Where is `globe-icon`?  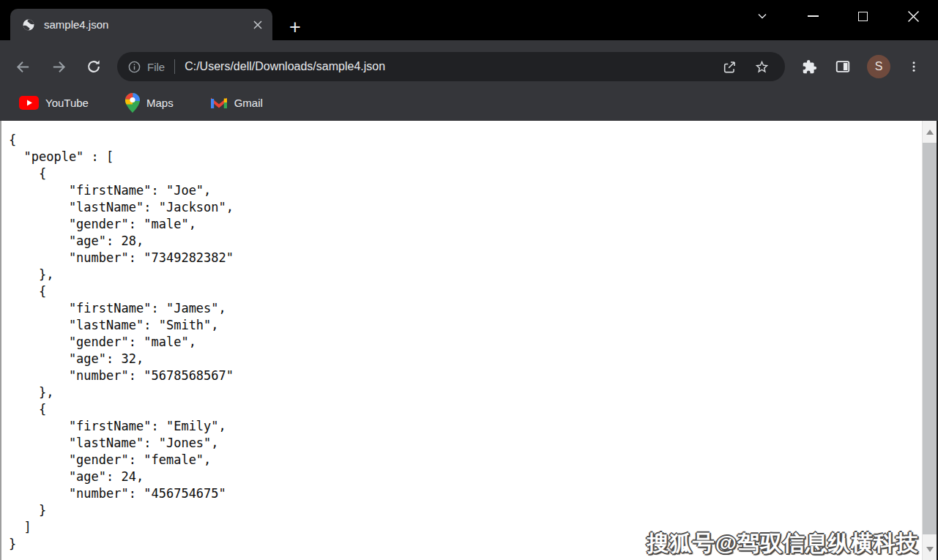 globe-icon is located at coordinates (29, 25).